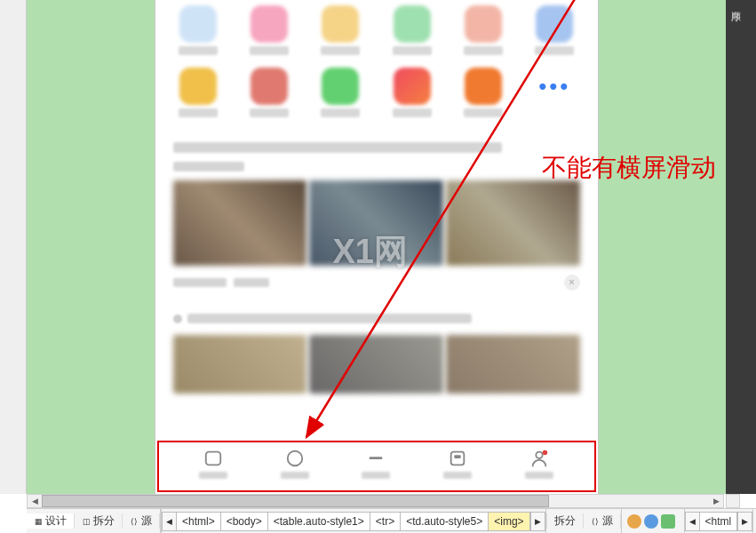 This screenshot has height=533, width=756. I want to click on breadcrumb-item: <body>, so click(244, 521).